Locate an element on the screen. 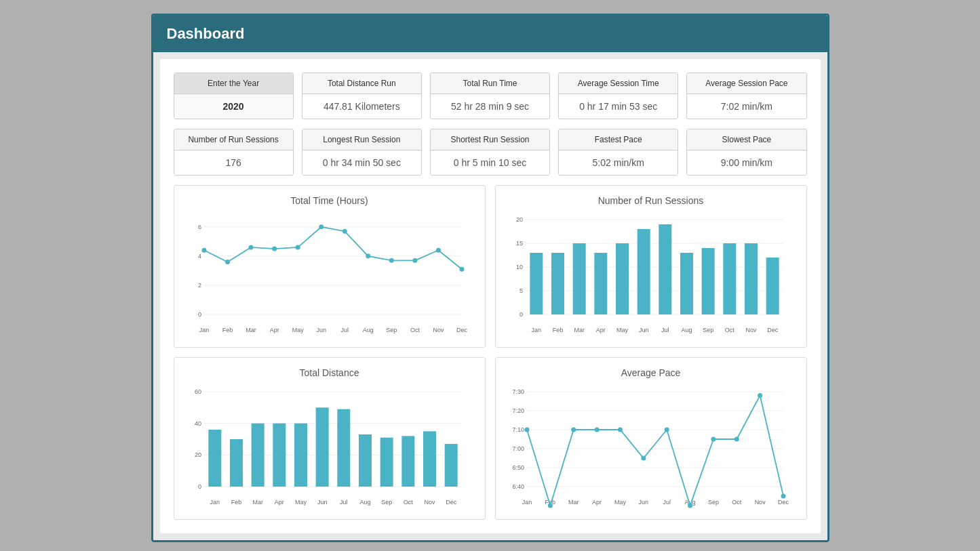  dashboard-header: Dashboard is located at coordinates (490, 34).